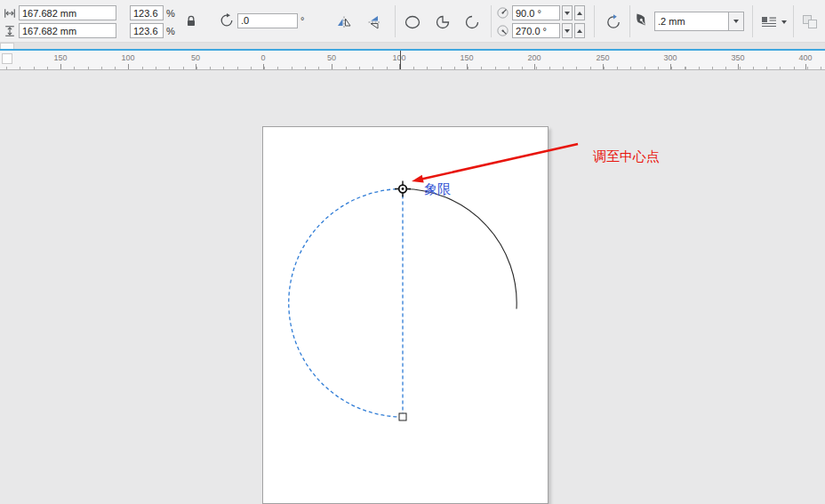 This screenshot has height=504, width=825. Describe the element at coordinates (603, 58) in the screenshot. I see `ruler-label: 250` at that location.